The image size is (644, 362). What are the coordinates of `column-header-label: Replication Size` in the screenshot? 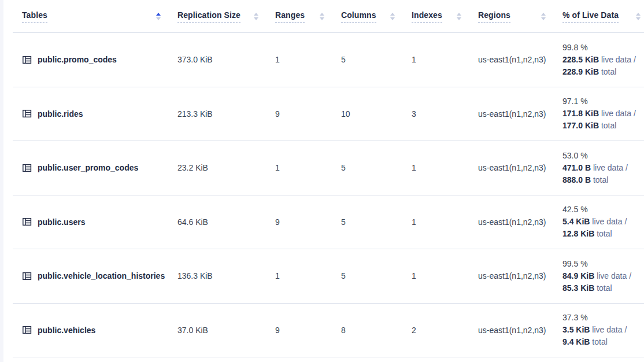 It's located at (209, 16).